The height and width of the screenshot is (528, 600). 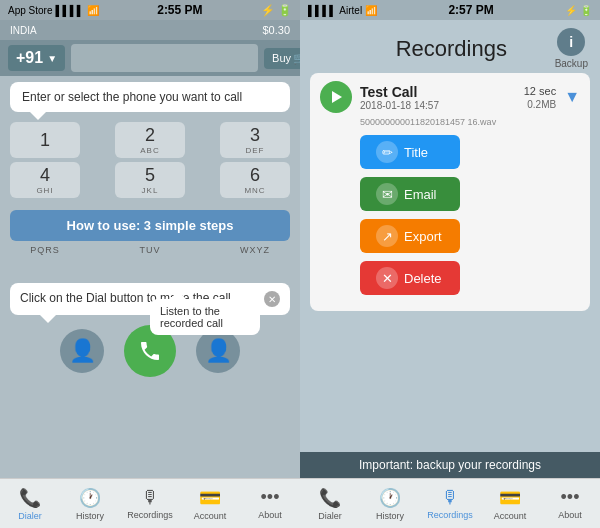 I want to click on listen-tooltip: Listen to the recorded call, so click(x=205, y=317).